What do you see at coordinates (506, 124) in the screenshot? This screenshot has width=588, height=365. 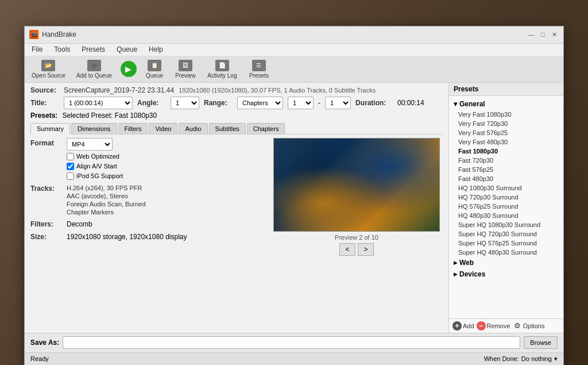 I see `preset-very-fast-720p30: Very Fast 720p30` at bounding box center [506, 124].